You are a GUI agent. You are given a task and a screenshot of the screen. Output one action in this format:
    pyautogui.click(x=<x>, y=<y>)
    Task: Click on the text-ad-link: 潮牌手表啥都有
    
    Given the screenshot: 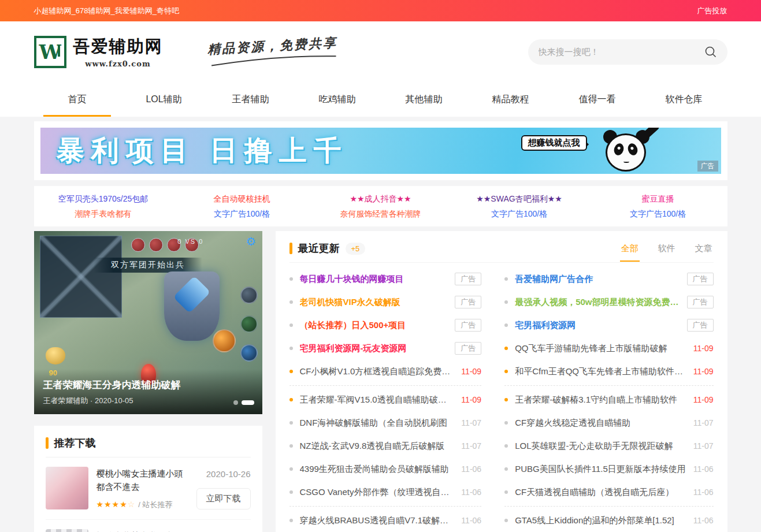 What is the action you would take?
    pyautogui.click(x=103, y=214)
    